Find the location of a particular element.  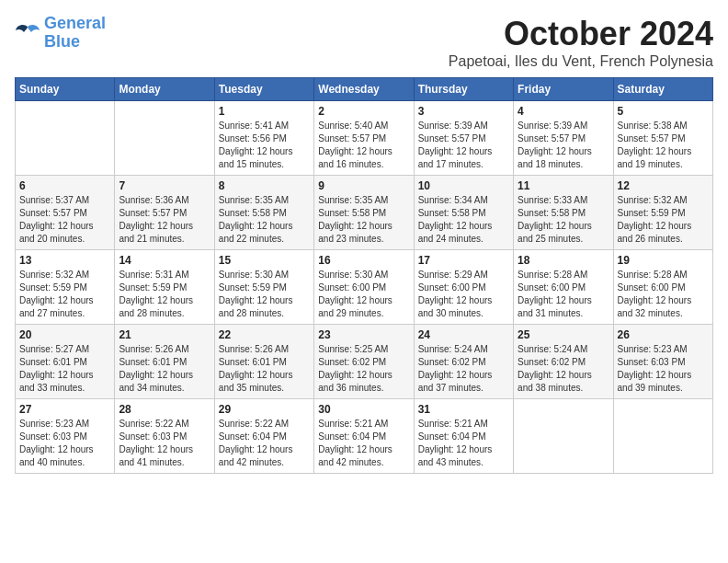

day-info: Sunrise: 5:30 AMSunset: 5:59 PMDaylight:… is located at coordinates (265, 294).